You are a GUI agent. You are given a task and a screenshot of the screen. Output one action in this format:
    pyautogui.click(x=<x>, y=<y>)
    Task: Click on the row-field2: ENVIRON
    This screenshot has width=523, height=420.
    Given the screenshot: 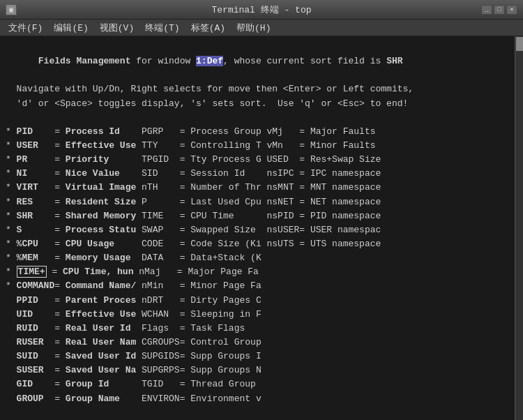 What is the action you would take?
    pyautogui.click(x=160, y=399)
    